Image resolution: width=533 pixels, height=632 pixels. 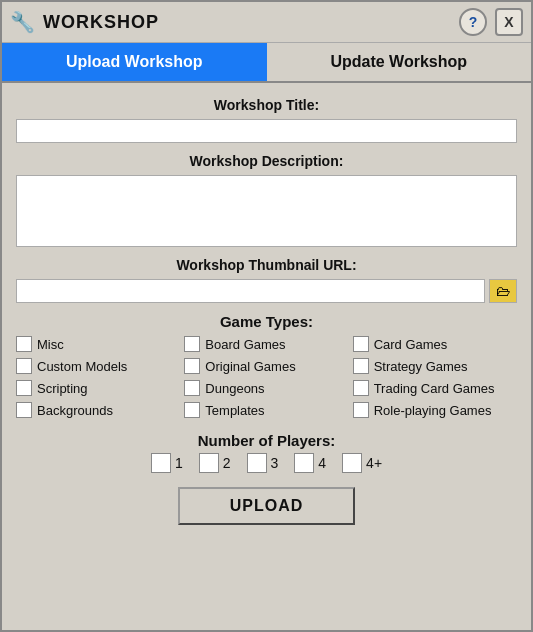 I want to click on players-label: Number of Players:, so click(x=266, y=440).